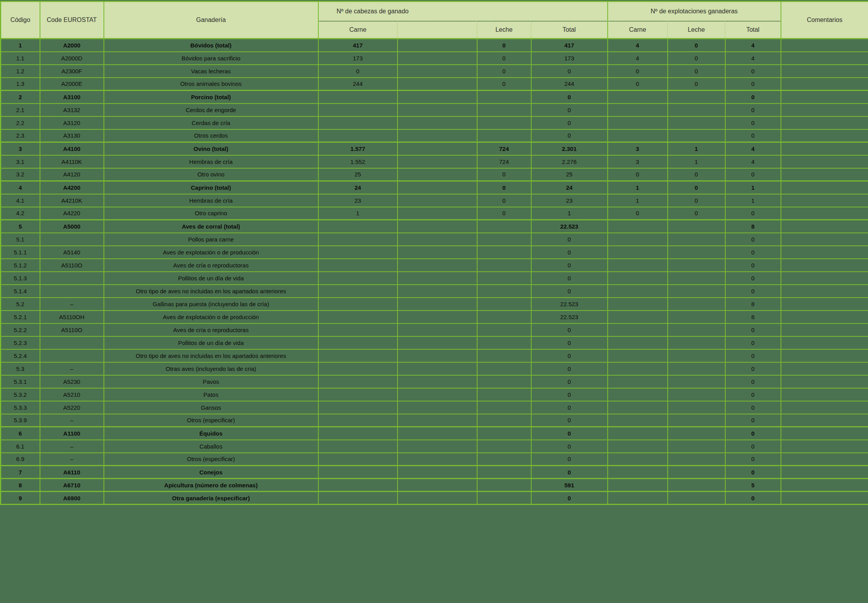 This screenshot has height=603, width=868. What do you see at coordinates (211, 265) in the screenshot?
I see `cell-ganaderia: Aves de cría o reproductoras` at bounding box center [211, 265].